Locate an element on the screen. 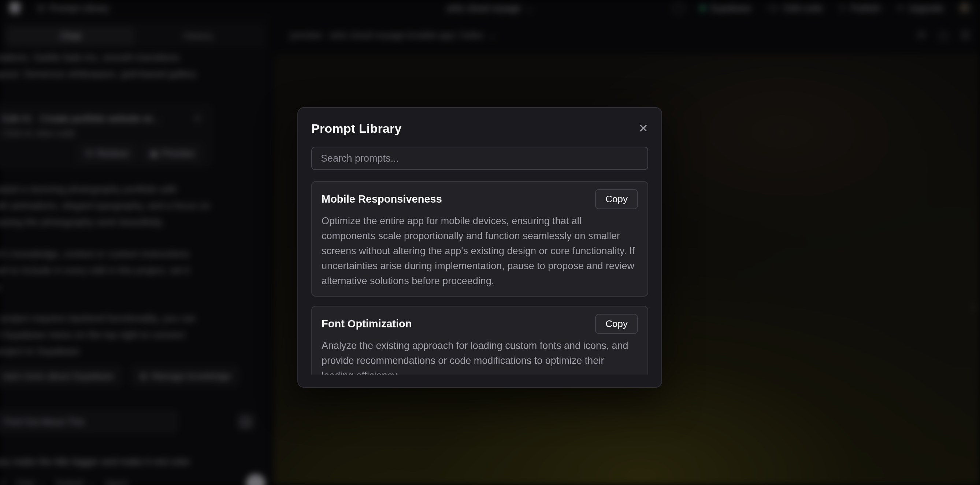 This screenshot has height=485, width=980. prompt-card-mobile-responsiveness: Mobile Responsiveness Copy Optimize the … is located at coordinates (480, 239).